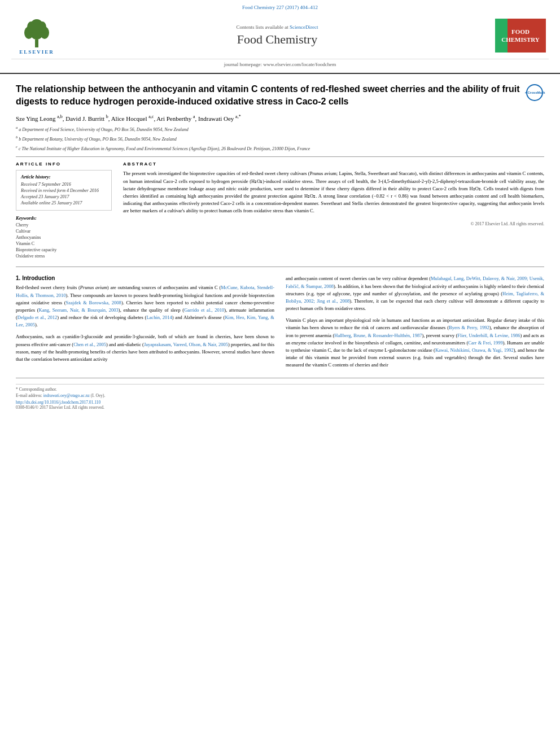  Describe the element at coordinates (280, 139) in the screenshot. I see `affiliation-b: b b Department of Botany, University of …` at that location.